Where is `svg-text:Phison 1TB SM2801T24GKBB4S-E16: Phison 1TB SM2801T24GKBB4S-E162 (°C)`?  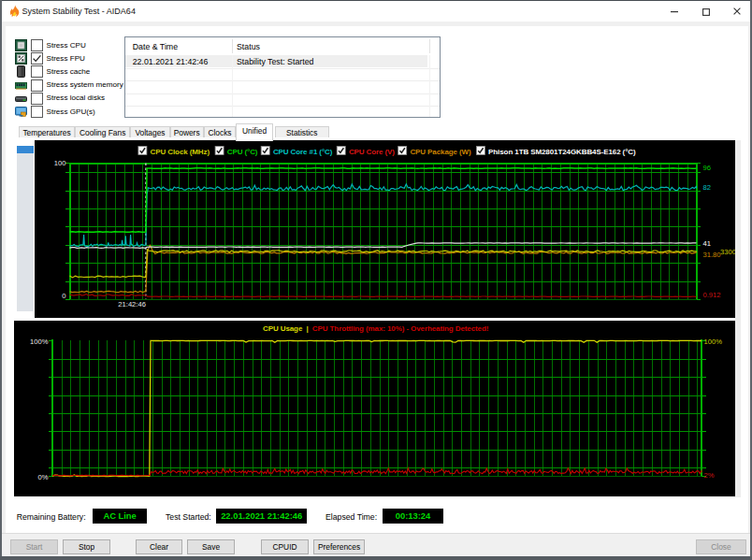 svg-text:Phison 1TB SM2801T24GKBB4S-E16: Phison 1TB SM2801T24GKBB4S-E162 (°C) is located at coordinates (562, 151).